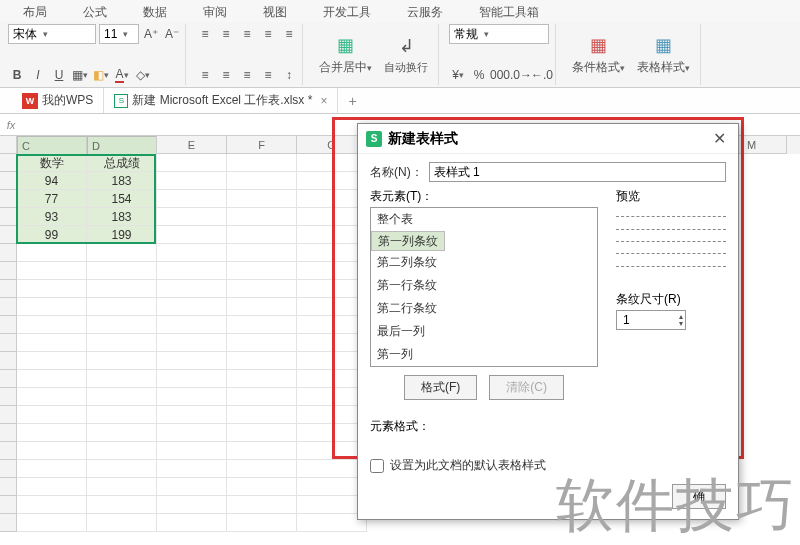 This screenshot has height=545, width=800. Describe the element at coordinates (484, 354) in the screenshot. I see `list-item: 第一列` at that location.